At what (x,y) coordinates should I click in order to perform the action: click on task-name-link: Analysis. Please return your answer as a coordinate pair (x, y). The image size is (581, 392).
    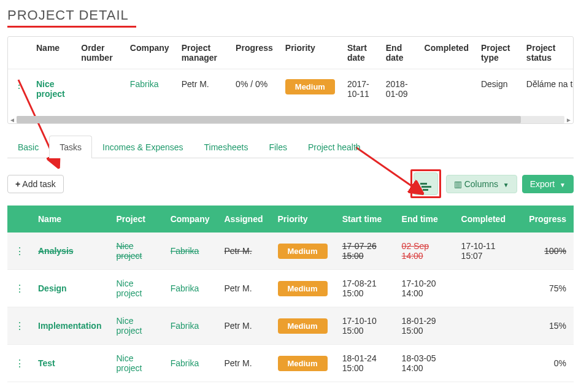
    Looking at the image, I should click on (56, 251).